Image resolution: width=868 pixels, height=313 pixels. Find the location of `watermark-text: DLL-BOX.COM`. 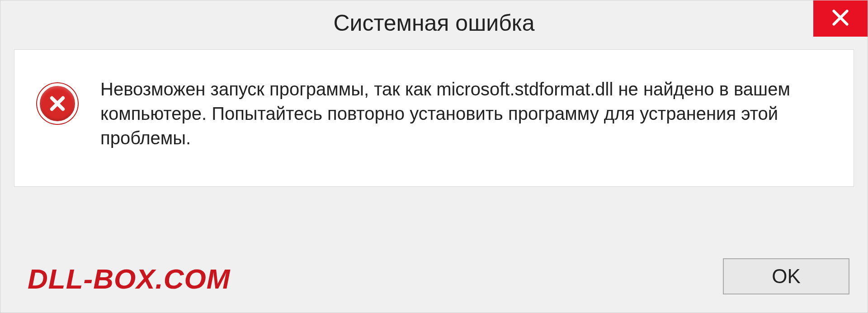

watermark-text: DLL-BOX.COM is located at coordinates (129, 279).